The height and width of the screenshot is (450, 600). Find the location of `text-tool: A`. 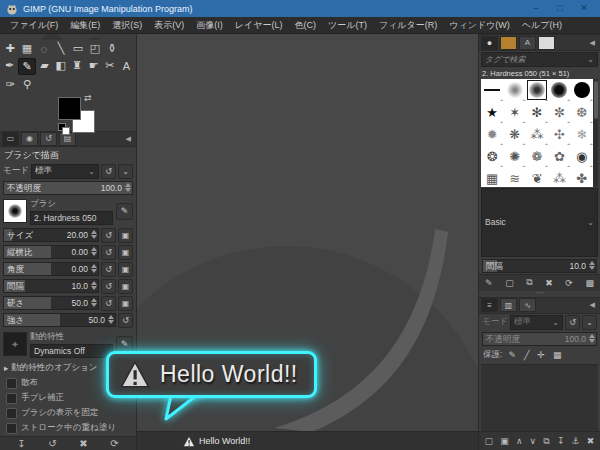

text-tool: A is located at coordinates (126, 66).